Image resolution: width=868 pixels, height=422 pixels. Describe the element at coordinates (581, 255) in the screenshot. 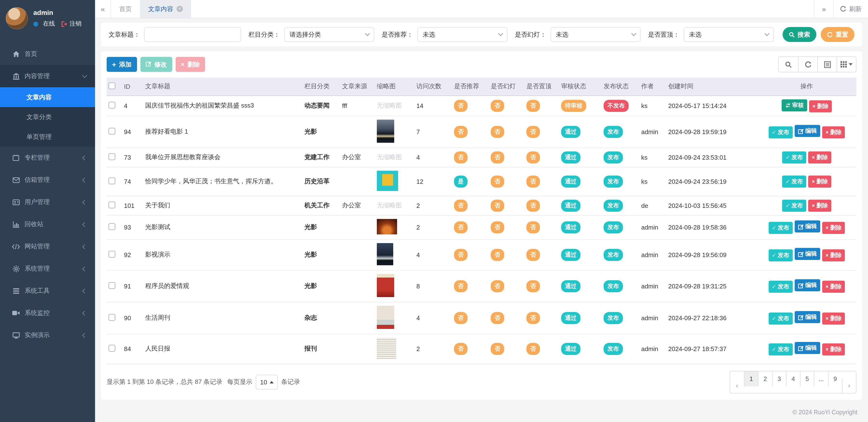

I see `cell-audit-status: 通过` at that location.